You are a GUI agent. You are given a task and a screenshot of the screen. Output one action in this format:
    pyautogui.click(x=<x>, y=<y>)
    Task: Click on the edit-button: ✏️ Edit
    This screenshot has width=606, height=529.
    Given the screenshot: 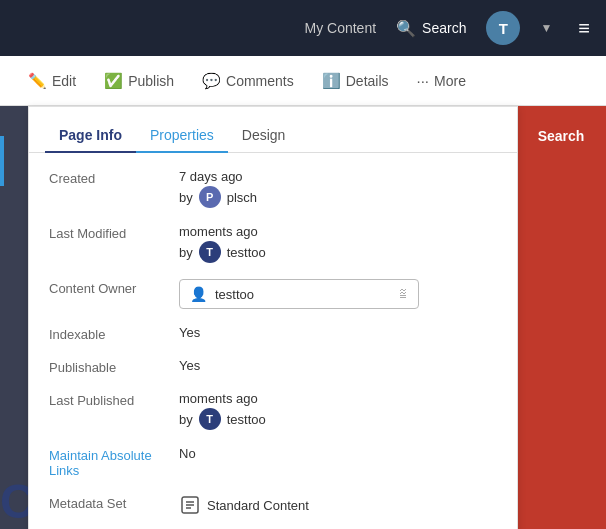 What is the action you would take?
    pyautogui.click(x=52, y=81)
    